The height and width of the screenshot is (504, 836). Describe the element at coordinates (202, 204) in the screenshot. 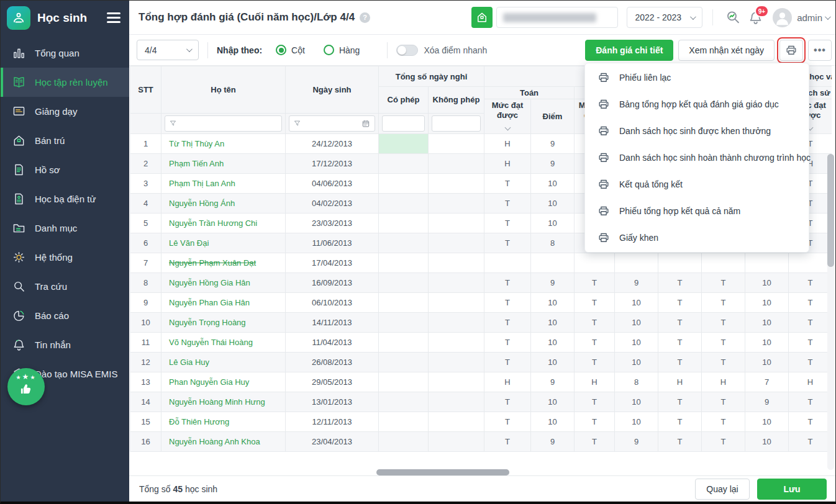

I see `student-name-link: Nguyễn Hồng Ánh` at that location.